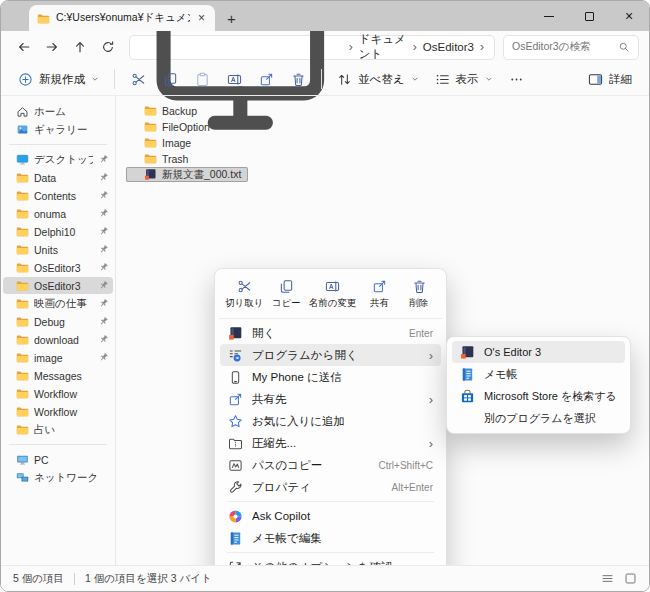 The image size is (650, 592). Describe the element at coordinates (52, 47) in the screenshot. I see `forward-button` at that location.